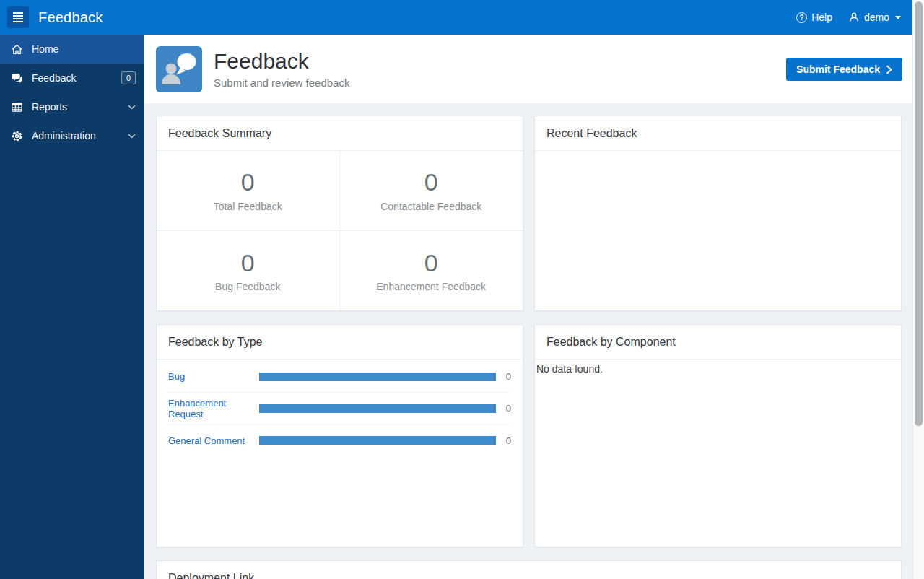 Image resolution: width=924 pixels, height=579 pixels. Describe the element at coordinates (248, 206) in the screenshot. I see `stat-label: Total Feedback` at that location.